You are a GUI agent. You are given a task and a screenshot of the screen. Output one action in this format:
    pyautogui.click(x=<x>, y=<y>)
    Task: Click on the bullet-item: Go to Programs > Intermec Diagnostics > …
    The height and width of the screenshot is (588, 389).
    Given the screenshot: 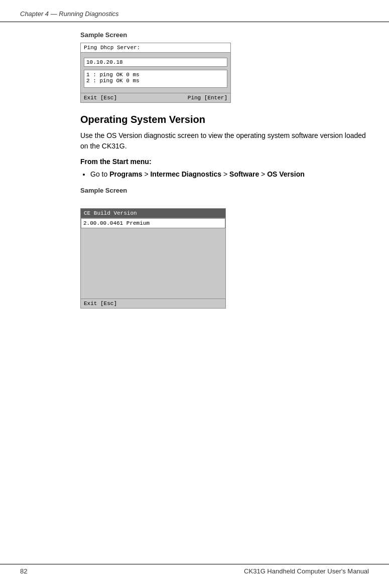 What is the action you would take?
    pyautogui.click(x=230, y=174)
    